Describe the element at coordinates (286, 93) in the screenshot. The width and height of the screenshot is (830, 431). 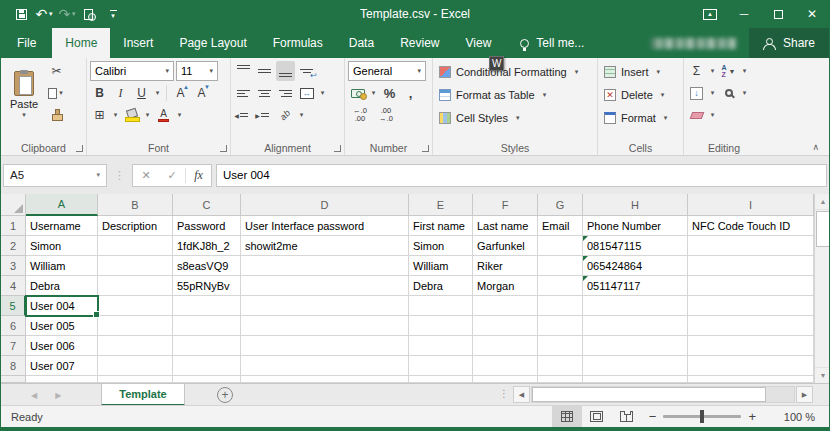
I see `align-right-button` at that location.